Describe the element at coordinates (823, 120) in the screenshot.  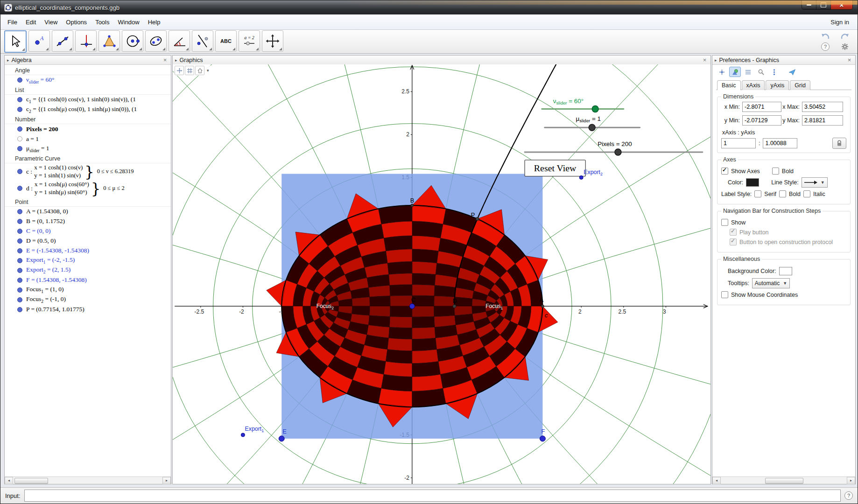
I see `ymax-input` at that location.